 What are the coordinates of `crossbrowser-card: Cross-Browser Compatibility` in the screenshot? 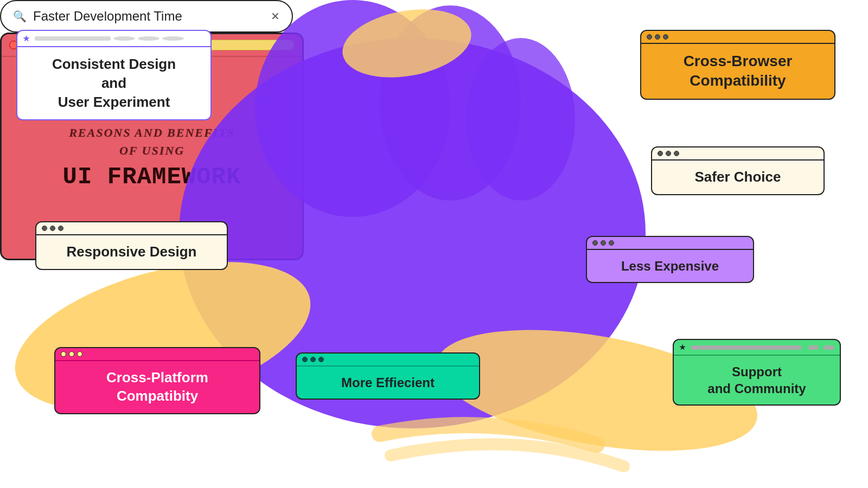 It's located at (738, 65).